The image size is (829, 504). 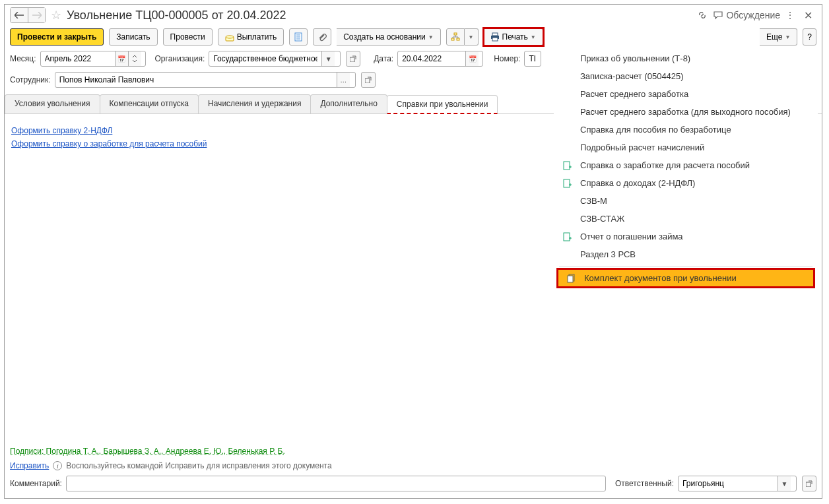 I want to click on pm-avg-earn-severance: Расчет среднего заработка (для выходного…, so click(x=686, y=112).